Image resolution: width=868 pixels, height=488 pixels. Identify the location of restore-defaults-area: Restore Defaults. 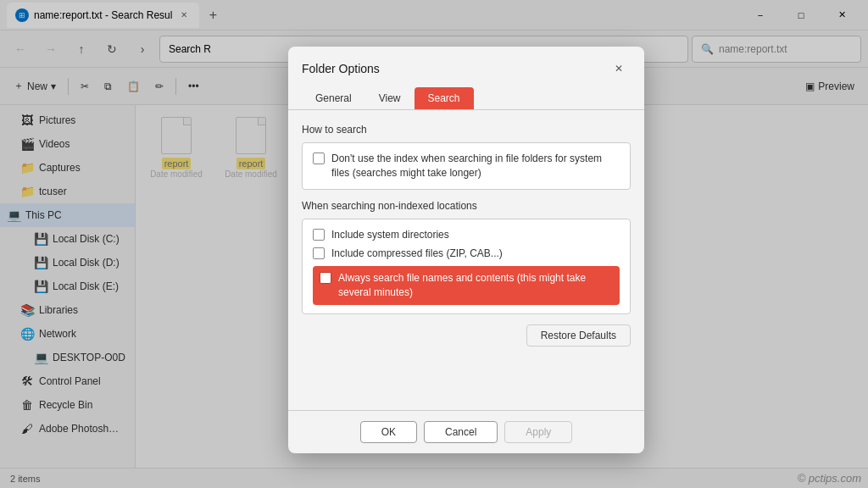
(466, 336).